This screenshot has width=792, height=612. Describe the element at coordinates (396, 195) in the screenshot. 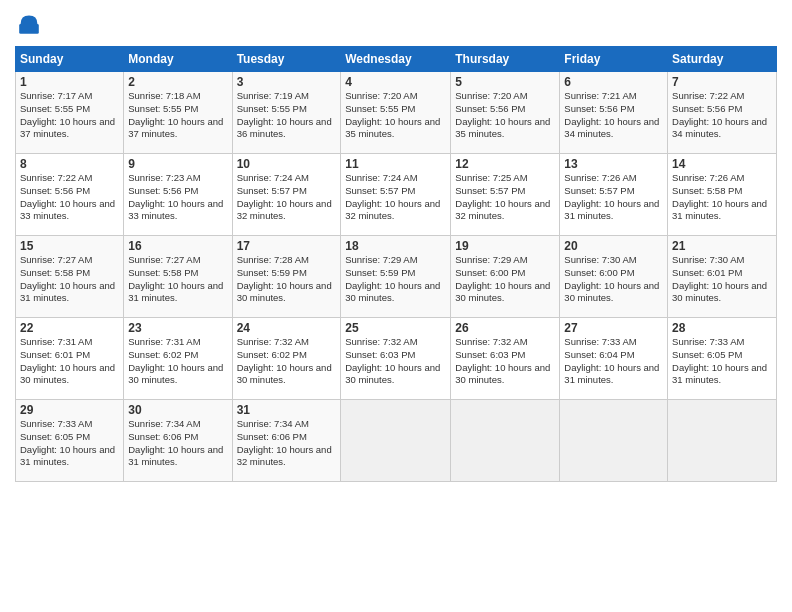

I see `week-row-2: 8 Sunrise: 7:22 AM Sunset: 5:56 PM Dayli…` at that location.